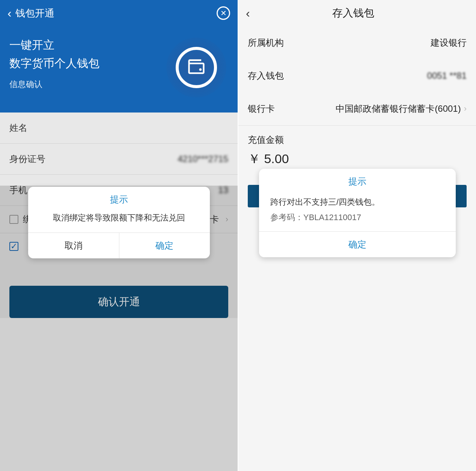  I want to click on header-bar: ‹ 钱包开通 ✕, so click(119, 13).